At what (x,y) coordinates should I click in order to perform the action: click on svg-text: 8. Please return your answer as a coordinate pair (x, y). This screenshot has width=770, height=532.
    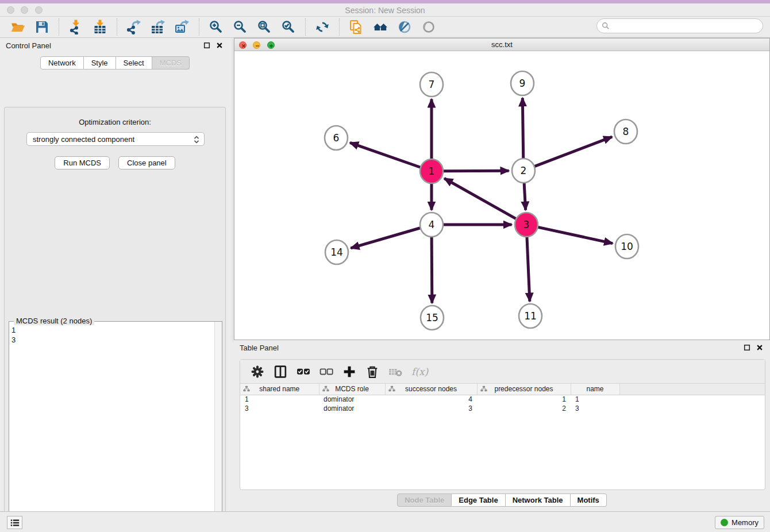
    Looking at the image, I should click on (626, 132).